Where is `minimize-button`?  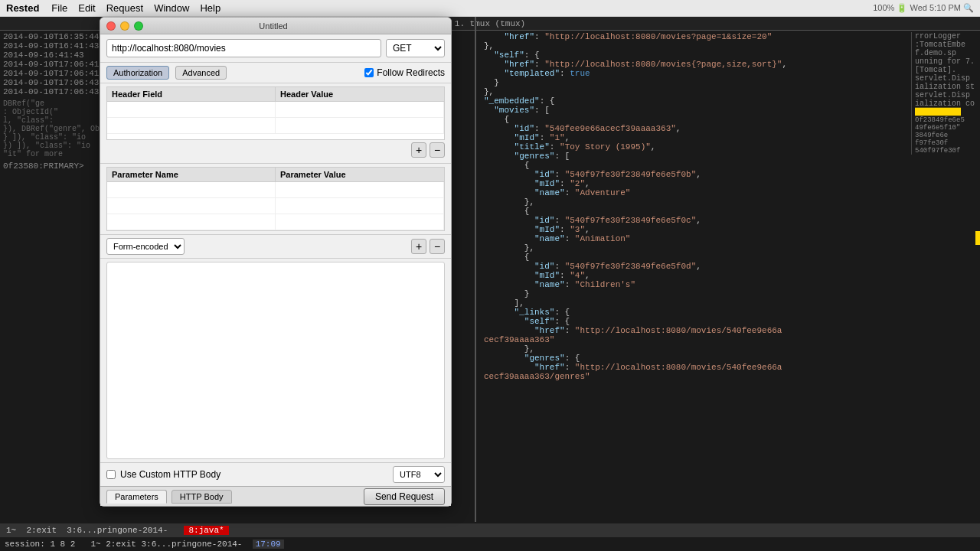 minimize-button is located at coordinates (125, 26).